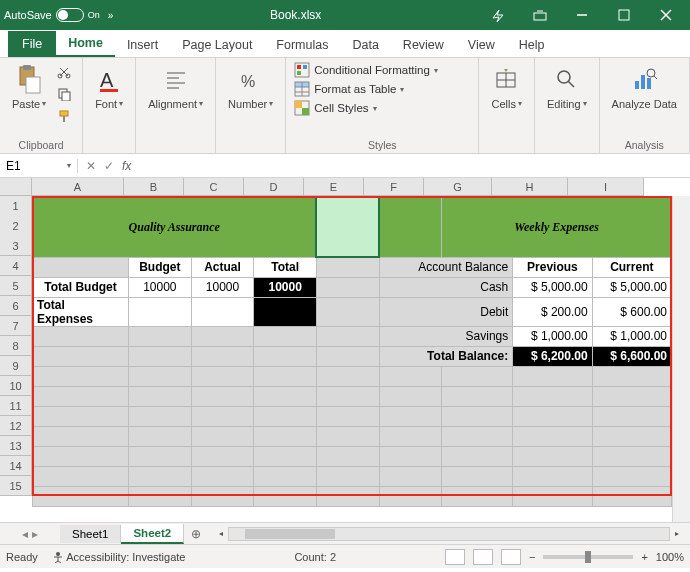  What do you see at coordinates (16, 346) in the screenshot?
I see `row-header-8: 8` at bounding box center [16, 346].